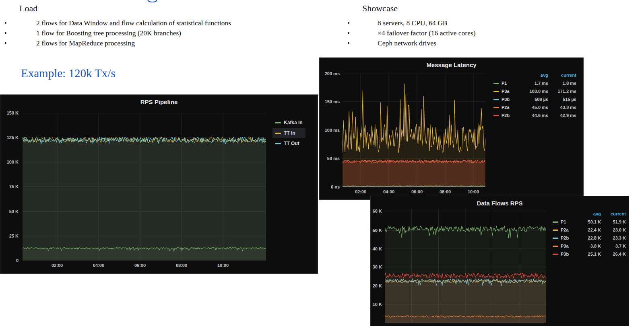  Describe the element at coordinates (289, 133) in the screenshot. I see `legend: Kafka InTT InTT Out` at that location.